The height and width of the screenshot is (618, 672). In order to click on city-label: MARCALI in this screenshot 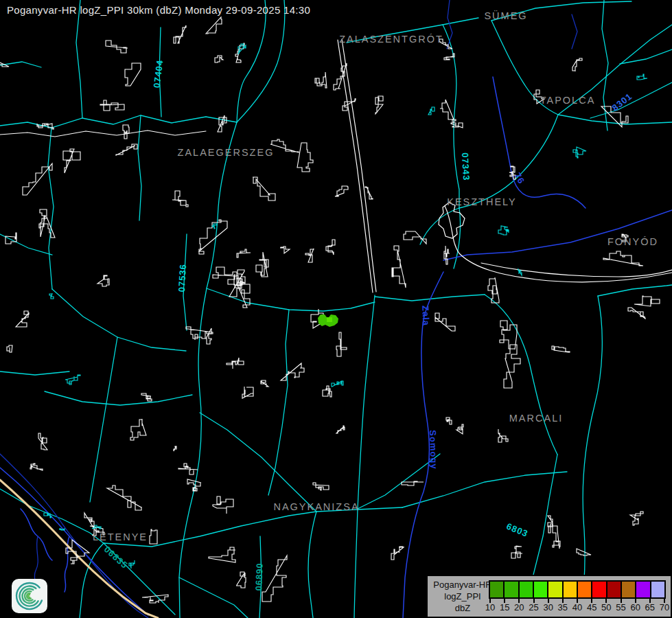, I will do `click(536, 418)`.